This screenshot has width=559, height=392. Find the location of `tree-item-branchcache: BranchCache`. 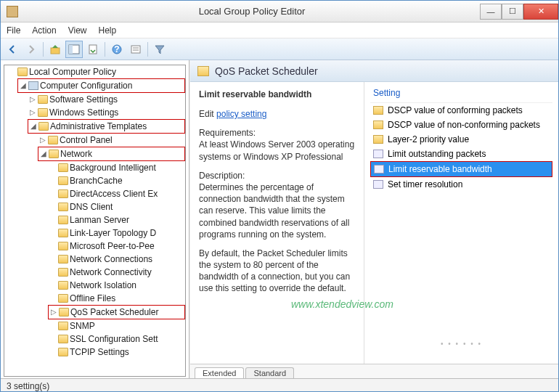

tree-item-branchcache: BranchCache is located at coordinates (116, 181).